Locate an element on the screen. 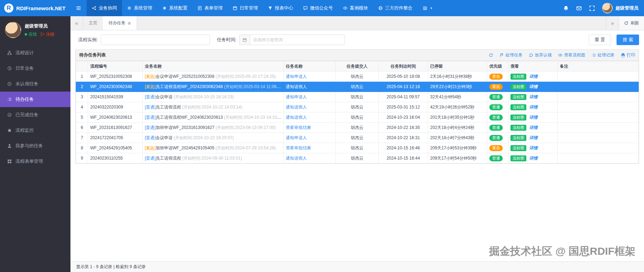 The width and height of the screenshot is (644, 272). nav-daily-management: 日常管理 is located at coordinates (245, 8).